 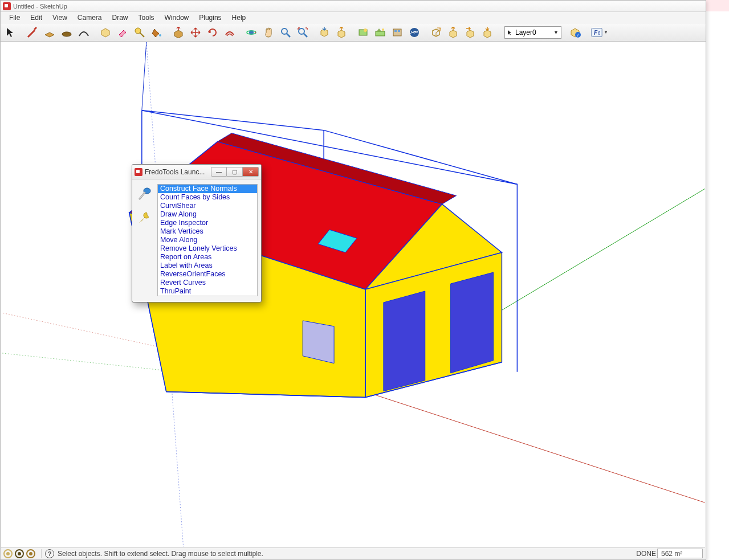 What do you see at coordinates (67, 32) in the screenshot?
I see `circle-tool` at bounding box center [67, 32].